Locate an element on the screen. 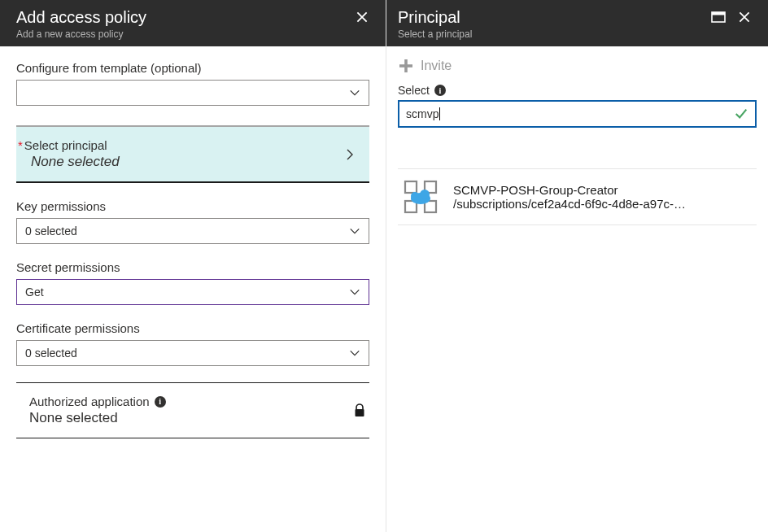 The image size is (768, 532). blade-subtitle: Select a principal is located at coordinates (434, 34).